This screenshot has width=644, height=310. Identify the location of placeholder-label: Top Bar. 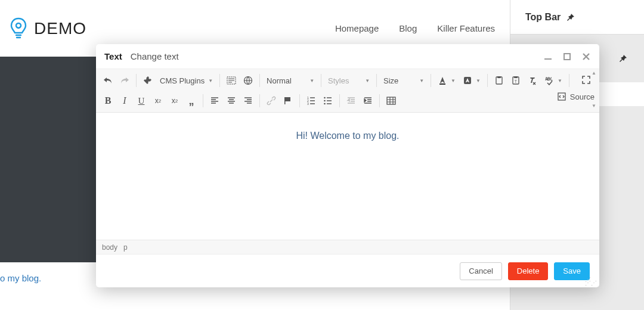
(543, 17).